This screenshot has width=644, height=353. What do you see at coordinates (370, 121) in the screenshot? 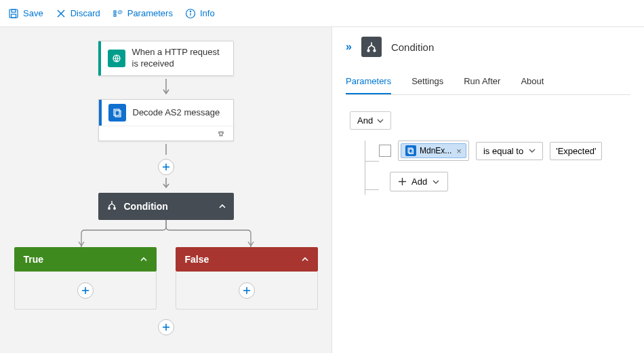
I see `logic-operator-select: And` at bounding box center [370, 121].